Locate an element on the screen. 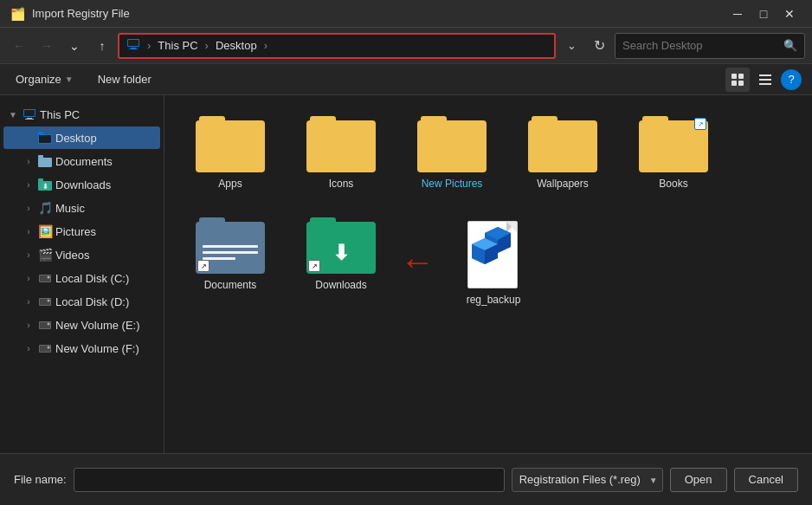 The image size is (812, 505). regbackup-label: reg_backup is located at coordinates (493, 300).